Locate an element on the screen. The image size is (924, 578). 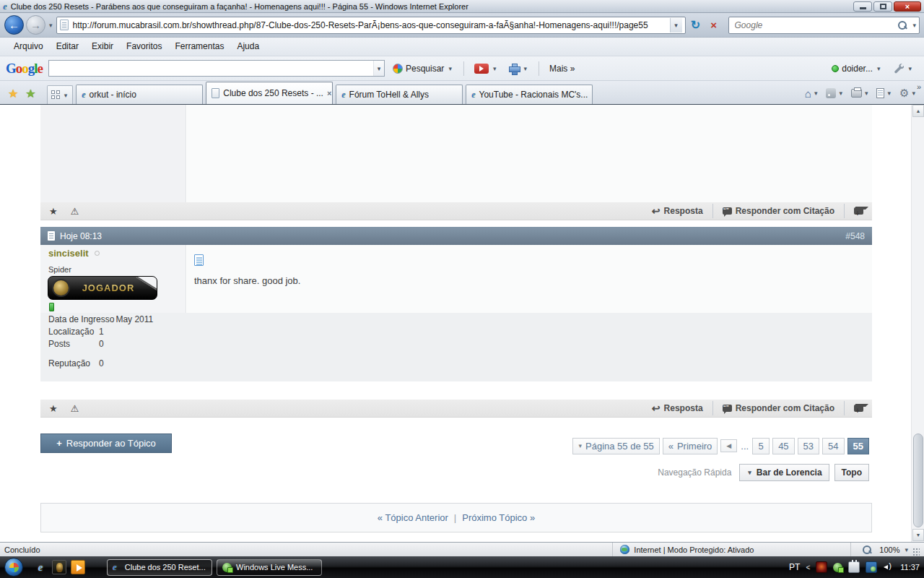
favorites-button: ★ is located at coordinates (13, 95).